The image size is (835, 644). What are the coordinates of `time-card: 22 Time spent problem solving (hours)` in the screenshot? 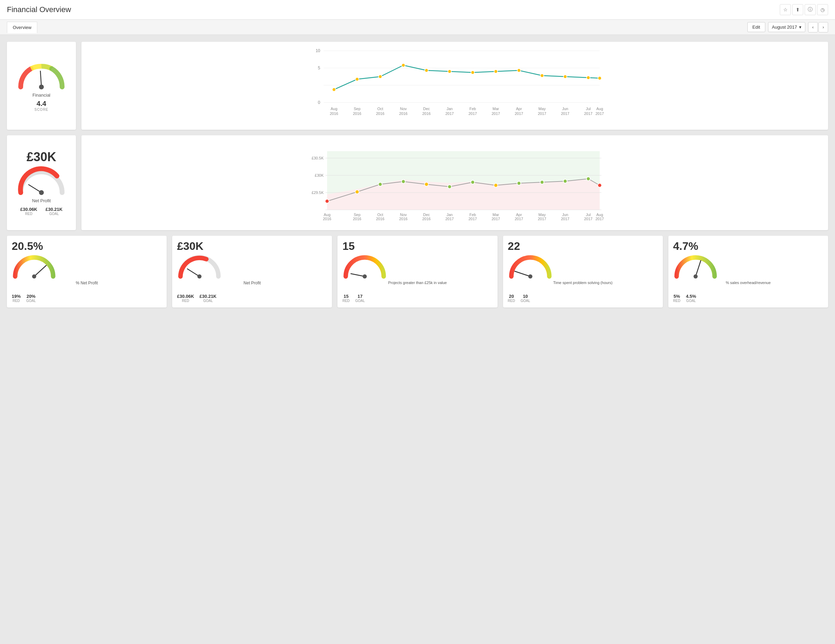 It's located at (583, 272).